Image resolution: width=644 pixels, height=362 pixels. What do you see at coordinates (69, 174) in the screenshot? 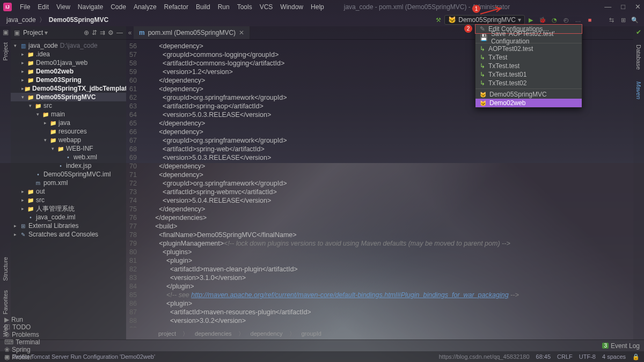
I see `tree-item: •Demo05SpringMVC.iml` at bounding box center [69, 174].